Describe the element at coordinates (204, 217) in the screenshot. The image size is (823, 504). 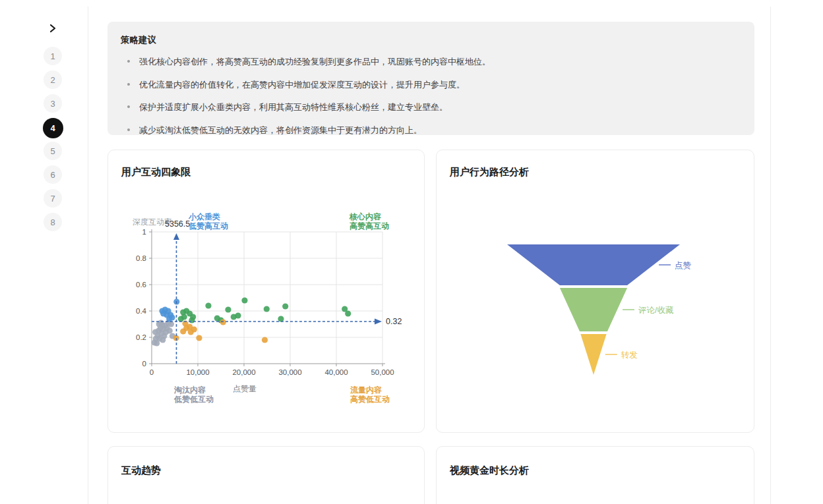
I see `quadrant-label-line: 小众垂类` at that location.